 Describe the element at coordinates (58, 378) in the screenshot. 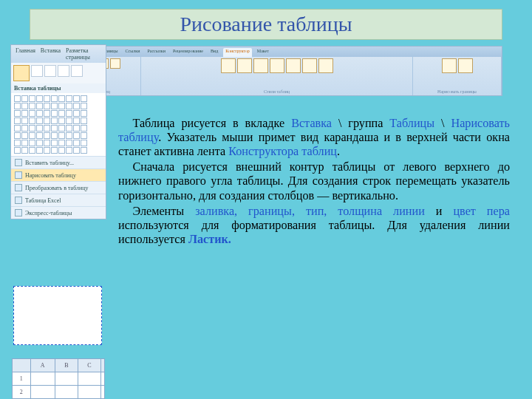

I see `sample-table: A B C 1 2 3 4` at that location.